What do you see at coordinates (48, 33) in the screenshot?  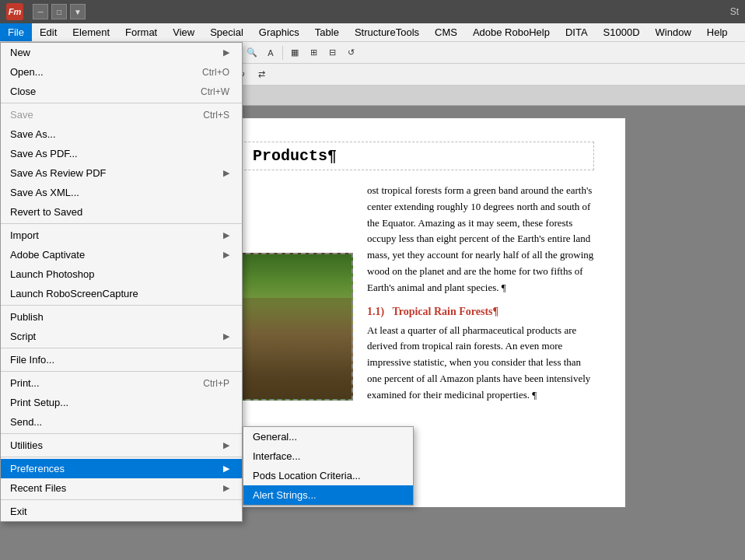 I see `menu-edit: Edit` at bounding box center [48, 33].